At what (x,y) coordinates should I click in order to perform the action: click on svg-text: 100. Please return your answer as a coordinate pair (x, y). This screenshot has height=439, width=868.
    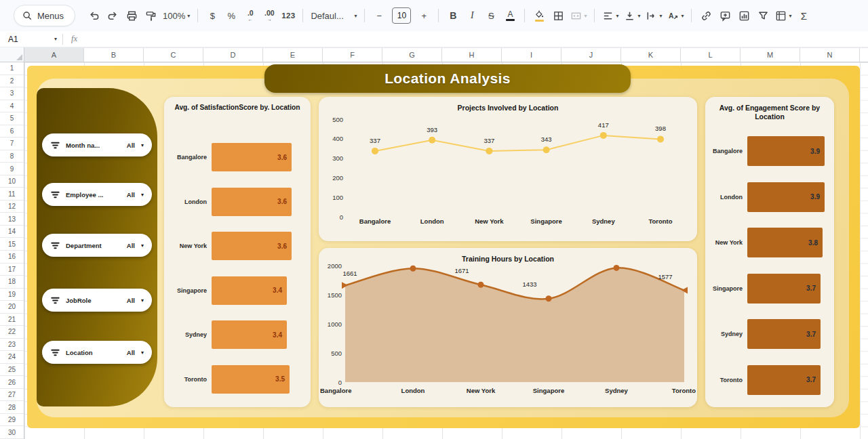
    Looking at the image, I should click on (338, 198).